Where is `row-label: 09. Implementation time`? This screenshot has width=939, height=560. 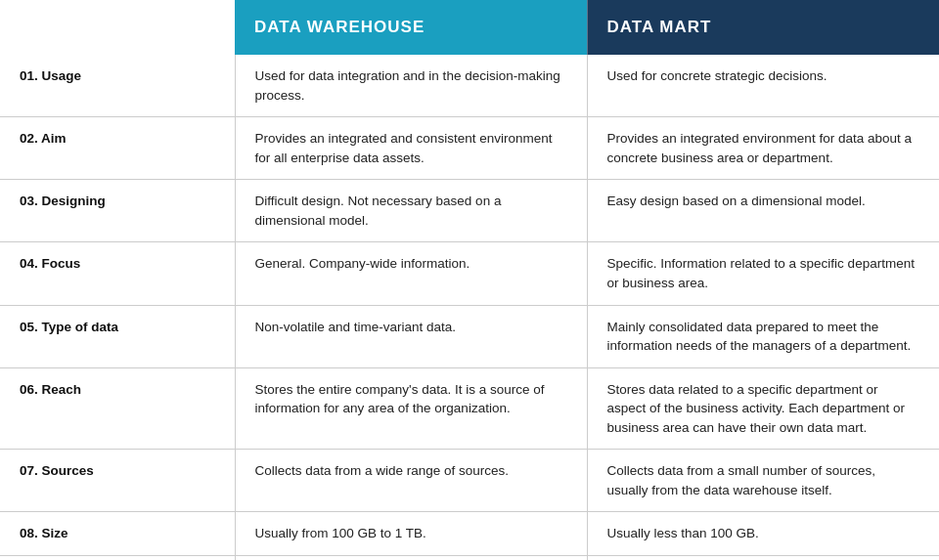 row-label: 09. Implementation time is located at coordinates (117, 559).